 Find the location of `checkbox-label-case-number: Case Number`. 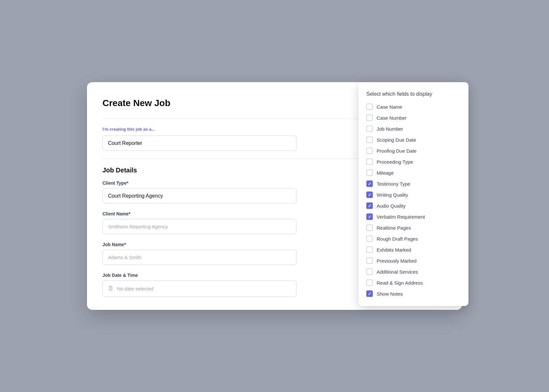

checkbox-label-case-number: Case Number is located at coordinates (392, 118).